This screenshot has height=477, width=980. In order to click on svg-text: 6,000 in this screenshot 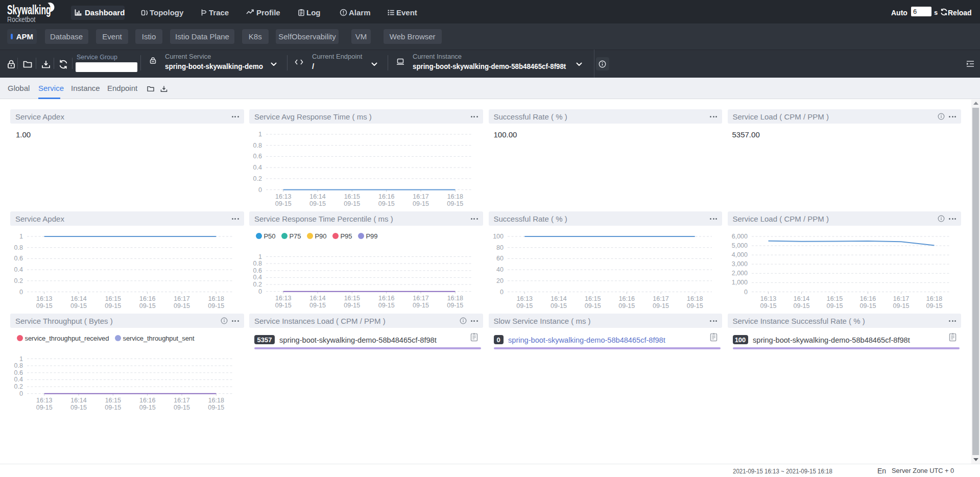, I will do `click(739, 236)`.